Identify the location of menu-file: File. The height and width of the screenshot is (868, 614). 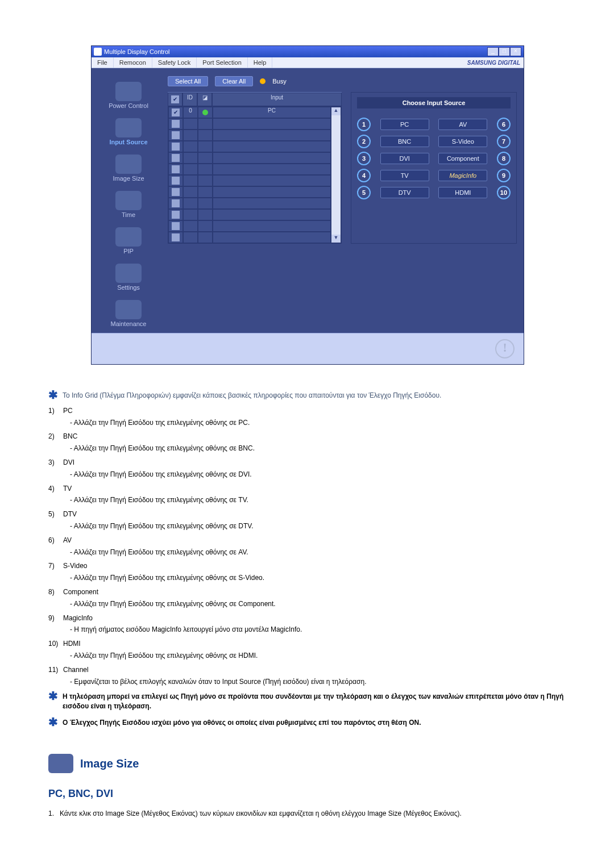
(102, 62).